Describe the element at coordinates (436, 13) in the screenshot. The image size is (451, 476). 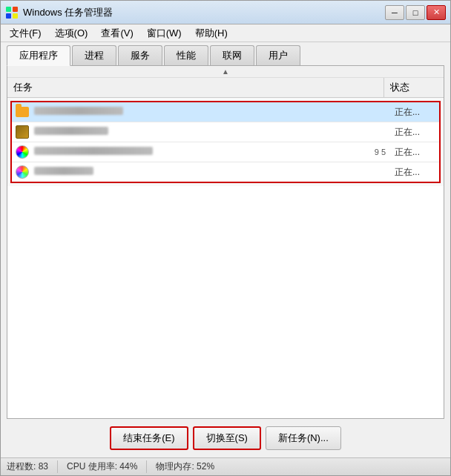
I see `close-button: ✕` at that location.